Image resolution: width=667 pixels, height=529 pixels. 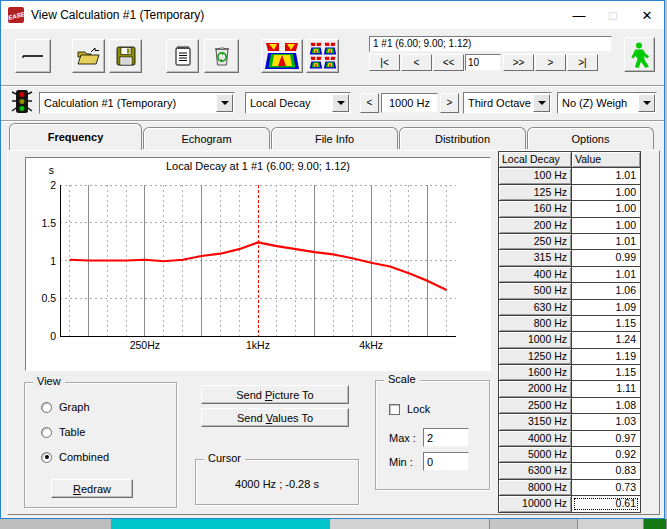 I want to click on lock-checkbox-row: Lock, so click(x=410, y=409).